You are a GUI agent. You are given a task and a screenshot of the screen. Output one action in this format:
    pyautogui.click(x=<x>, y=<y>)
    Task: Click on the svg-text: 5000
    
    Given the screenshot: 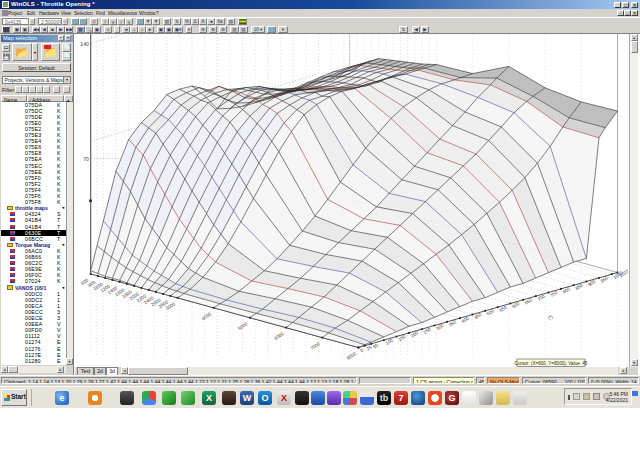 What is the action you would take?
    pyautogui.click(x=243, y=326)
    